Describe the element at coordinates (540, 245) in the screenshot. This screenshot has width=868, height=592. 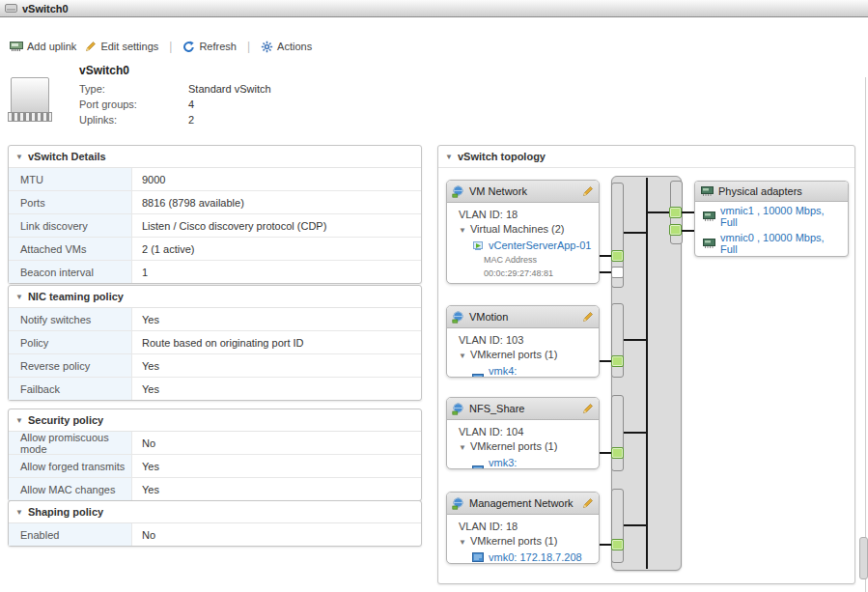
I see `vm-link: vCenterServerApp-01` at that location.